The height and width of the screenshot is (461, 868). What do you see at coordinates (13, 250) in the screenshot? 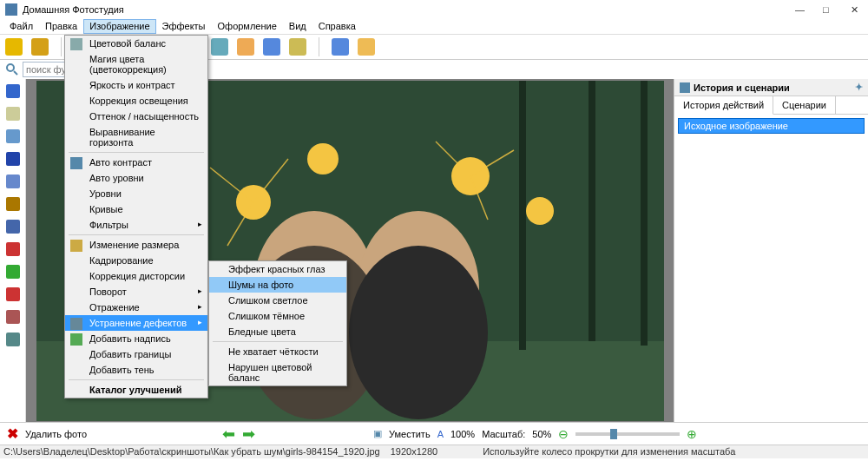
I see `left-toolbar` at bounding box center [13, 250].